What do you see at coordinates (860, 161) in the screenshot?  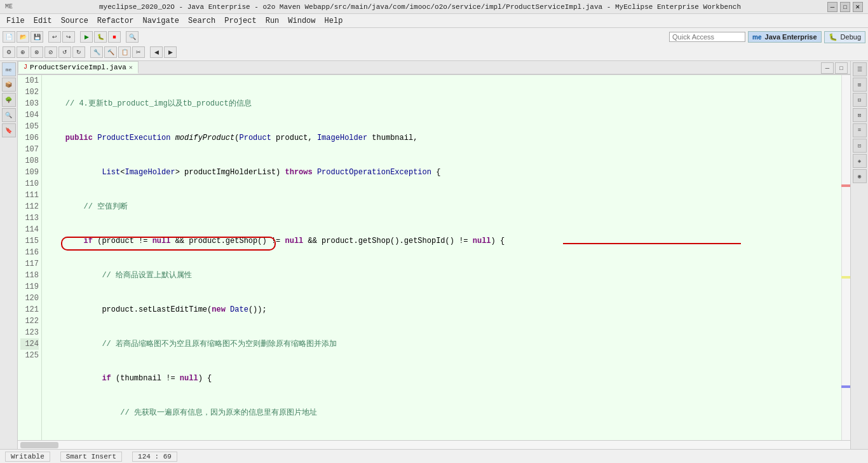 I see `right-sidebar-icon-7: ◈` at bounding box center [860, 161].